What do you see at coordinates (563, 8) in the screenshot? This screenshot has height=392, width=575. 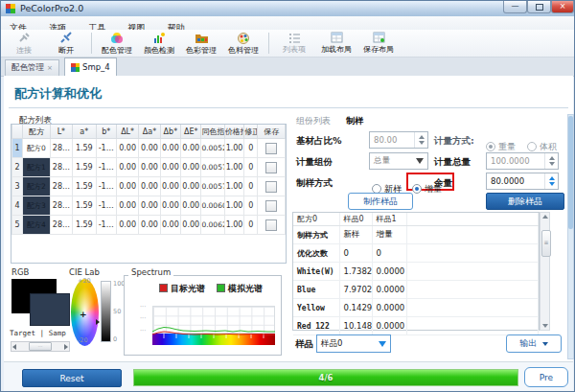 I see `close-button: ×` at bounding box center [563, 8].